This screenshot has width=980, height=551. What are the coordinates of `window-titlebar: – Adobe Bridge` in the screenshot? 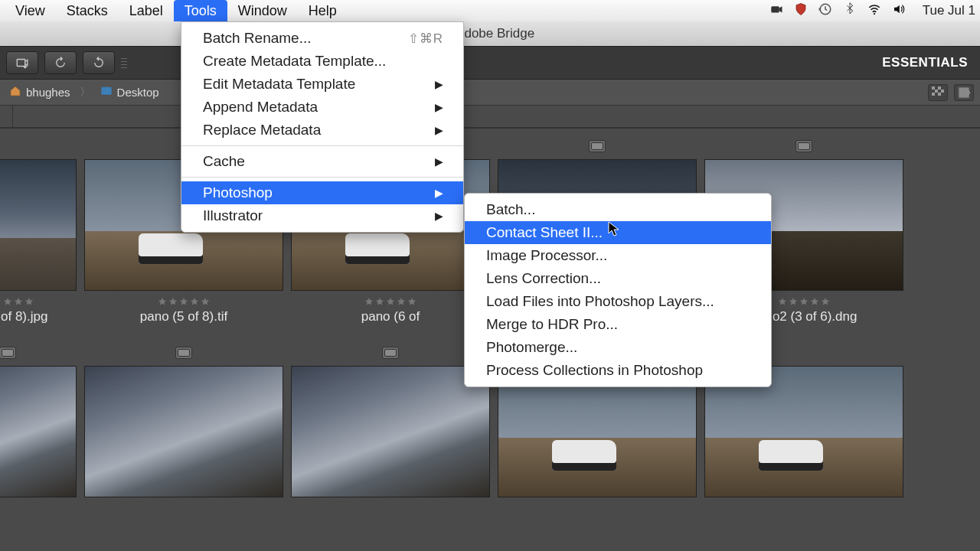 It's located at (490, 34).